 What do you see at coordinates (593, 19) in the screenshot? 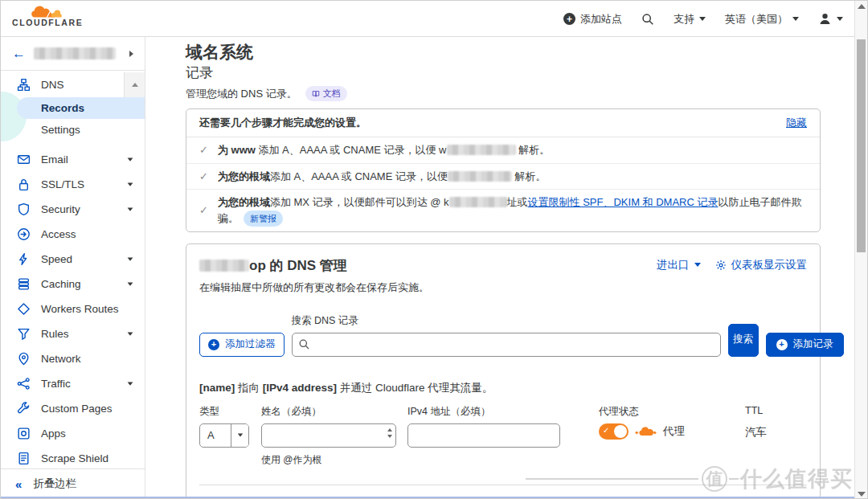
I see `add-site-button: + 添加站点` at bounding box center [593, 19].